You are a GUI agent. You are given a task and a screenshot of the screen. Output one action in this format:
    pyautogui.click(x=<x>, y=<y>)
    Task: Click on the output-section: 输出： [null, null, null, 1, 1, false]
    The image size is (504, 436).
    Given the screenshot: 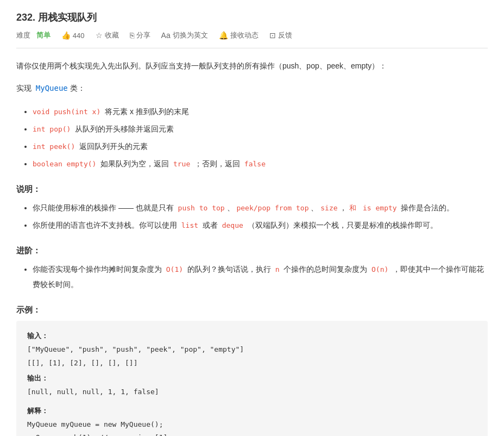 What is the action you would take?
    pyautogui.click(x=252, y=385)
    